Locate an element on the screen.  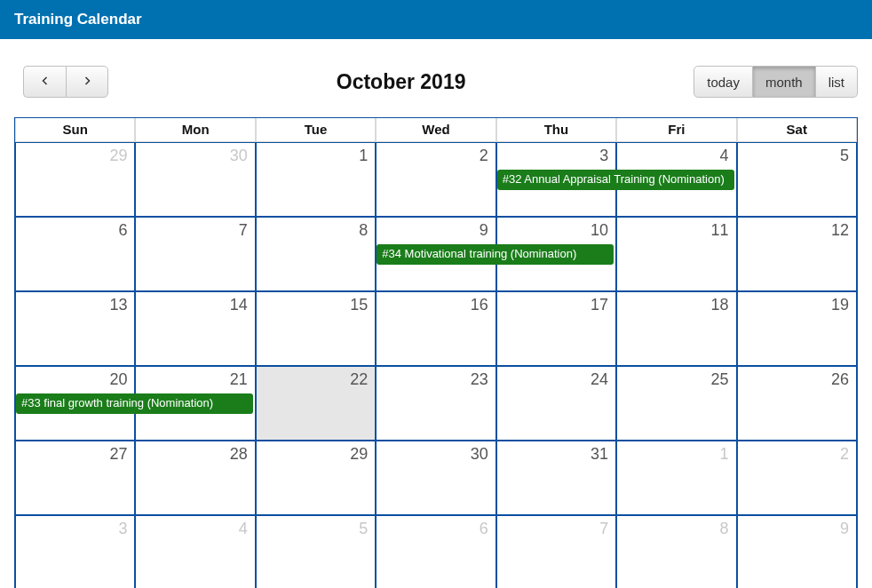
calendar-event: #32 Annual Appraisal Training (Nominatio… is located at coordinates (616, 179).